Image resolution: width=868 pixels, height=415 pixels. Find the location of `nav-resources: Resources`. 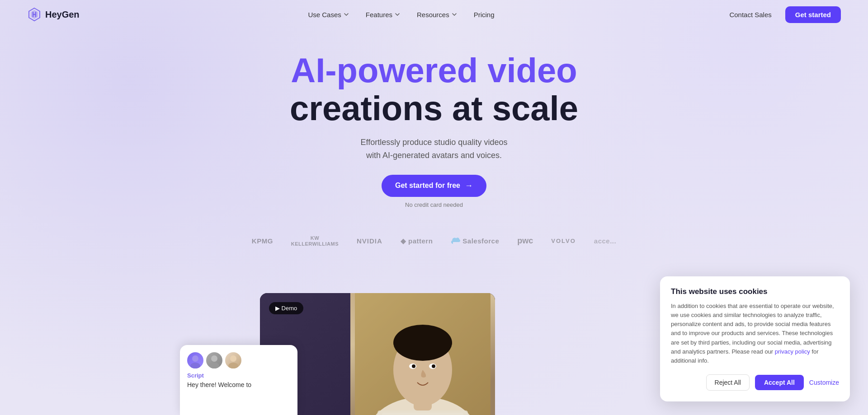

nav-resources: Resources is located at coordinates (437, 14).